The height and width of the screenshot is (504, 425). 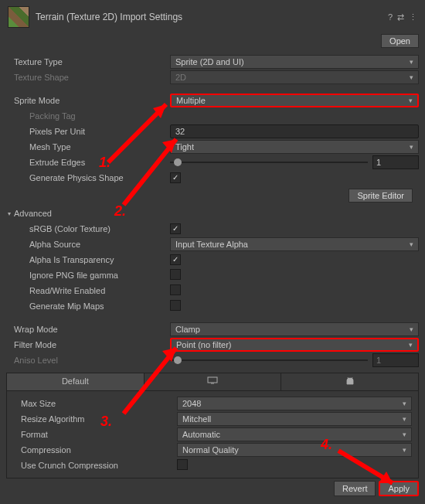 I want to click on generate-mipmaps-checkbox, so click(x=175, y=305).